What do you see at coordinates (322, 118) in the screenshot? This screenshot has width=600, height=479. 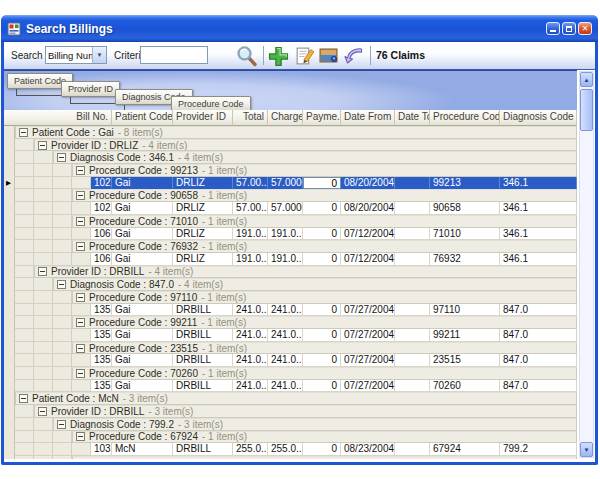 I see `column-header-payme: Payme...` at bounding box center [322, 118].